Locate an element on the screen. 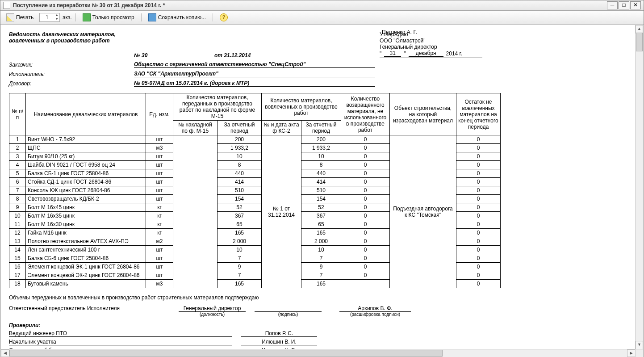  help-button: ? is located at coordinates (224, 17).